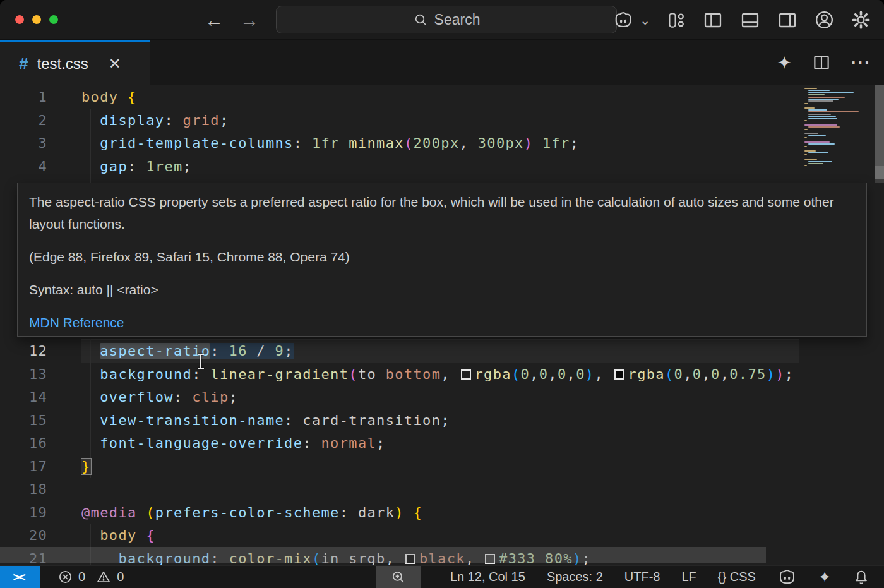  I want to click on zoom-indicator, so click(398, 577).